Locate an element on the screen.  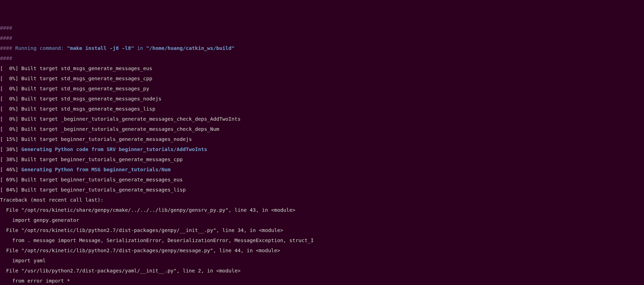
running-path: "/home/huang/catkin_ws/build" is located at coordinates (190, 48).